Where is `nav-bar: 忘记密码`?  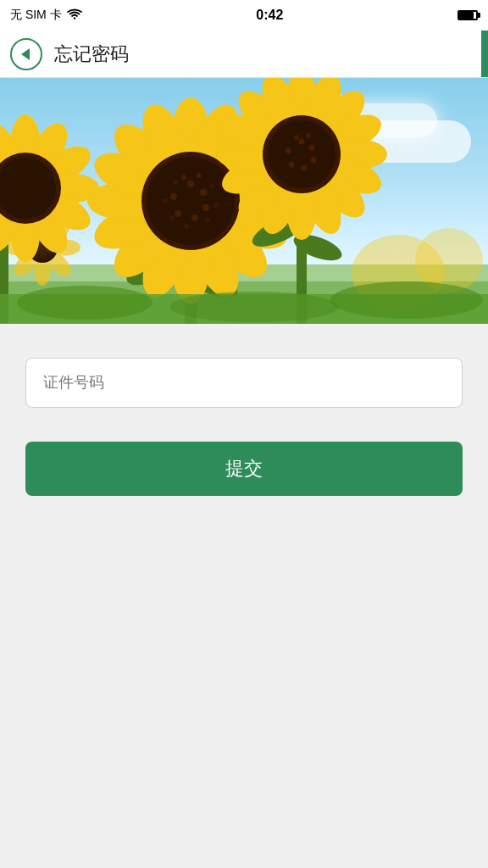
nav-bar: 忘记密码 is located at coordinates (244, 54).